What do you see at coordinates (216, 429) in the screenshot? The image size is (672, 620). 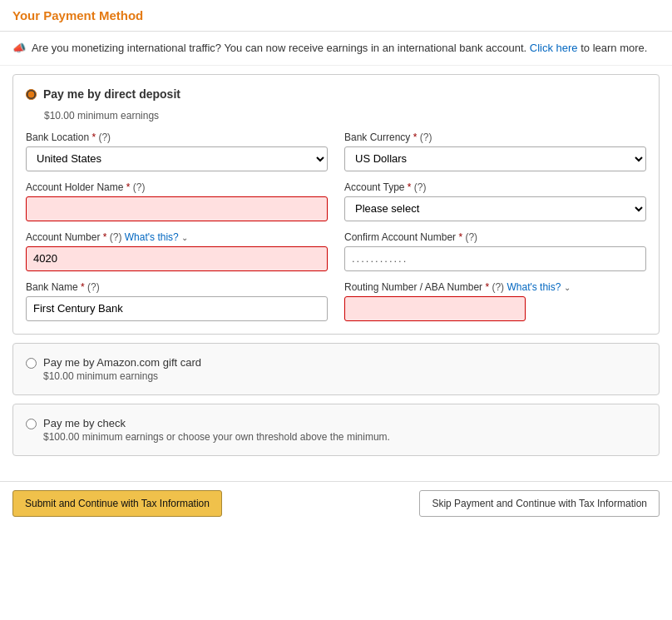 I see `check-label: Pay me by check $100.00 minimum earnings…` at bounding box center [216, 429].